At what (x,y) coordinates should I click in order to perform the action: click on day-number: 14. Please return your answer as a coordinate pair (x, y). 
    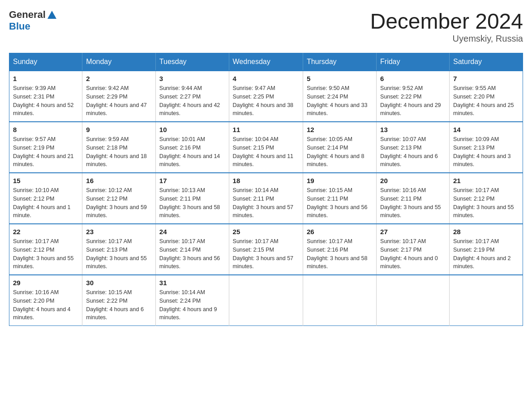
    Looking at the image, I should click on (486, 130).